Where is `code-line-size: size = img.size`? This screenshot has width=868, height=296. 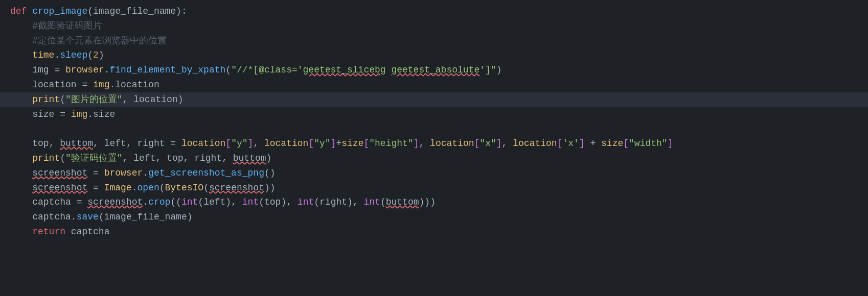
code-line-size: size = img.size is located at coordinates (434, 114).